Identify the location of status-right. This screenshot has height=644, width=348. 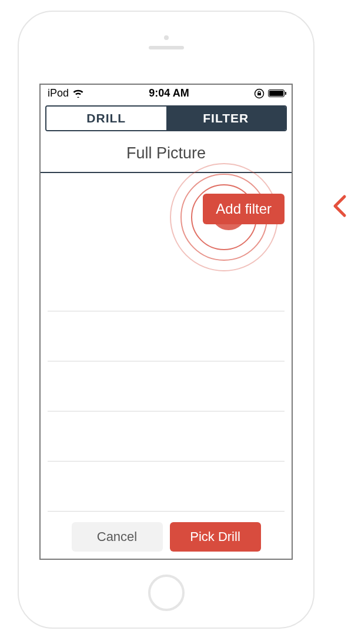
(269, 94).